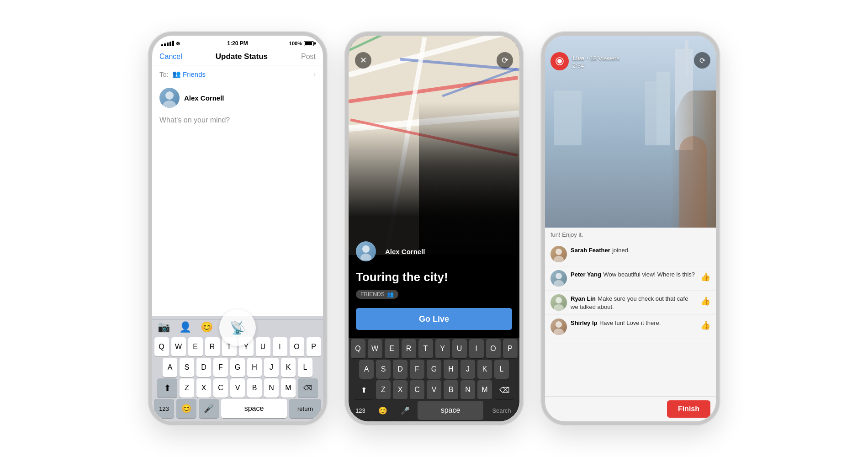 The width and height of the screenshot is (868, 457). Describe the element at coordinates (434, 369) in the screenshot. I see `dk-g: G` at that location.